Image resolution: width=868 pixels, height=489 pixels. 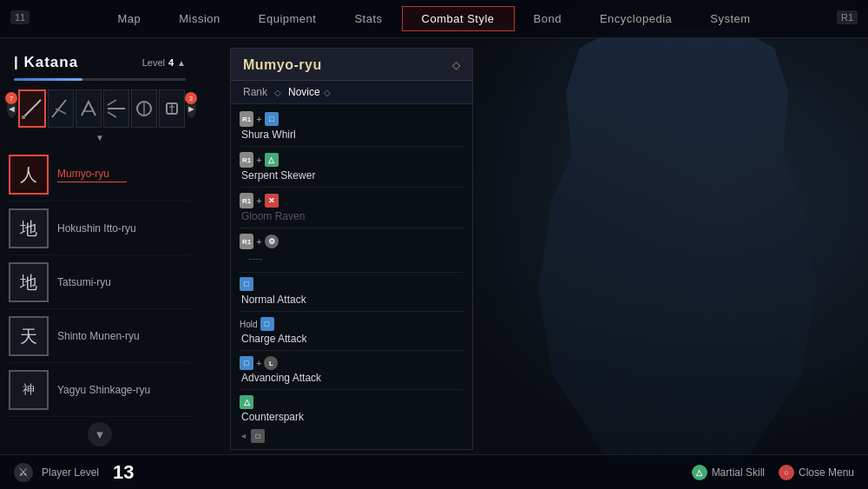 I want to click on weapon-icons-row: 7 ◄ 2 ►, so click(x=100, y=109).